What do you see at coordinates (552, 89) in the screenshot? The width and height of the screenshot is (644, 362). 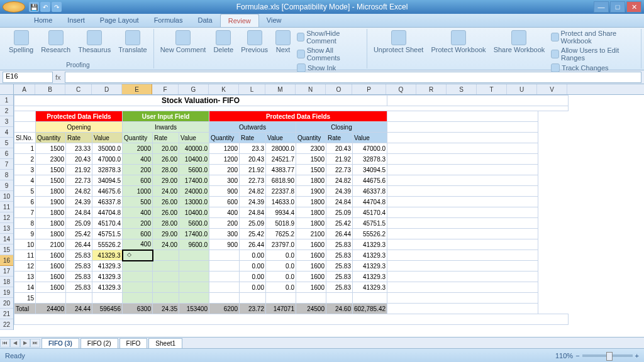 I see `col-header-V: V` at bounding box center [552, 89].